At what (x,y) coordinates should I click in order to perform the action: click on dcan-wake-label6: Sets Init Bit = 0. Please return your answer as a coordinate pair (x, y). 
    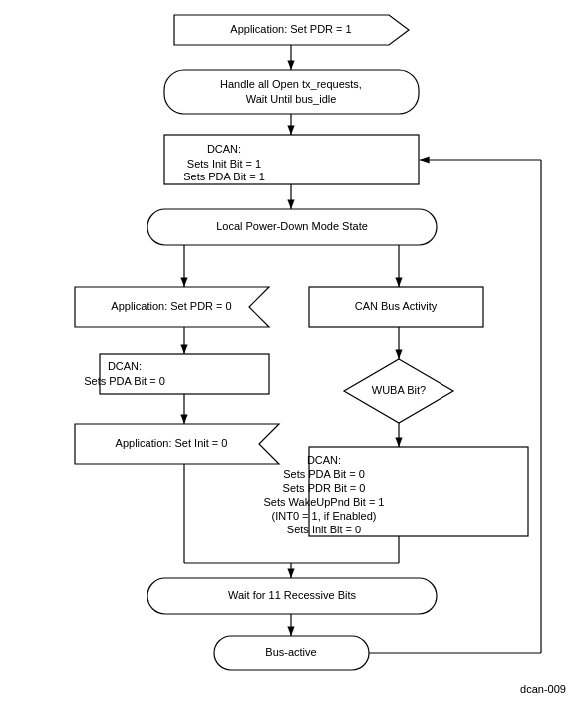
    Looking at the image, I should click on (324, 529).